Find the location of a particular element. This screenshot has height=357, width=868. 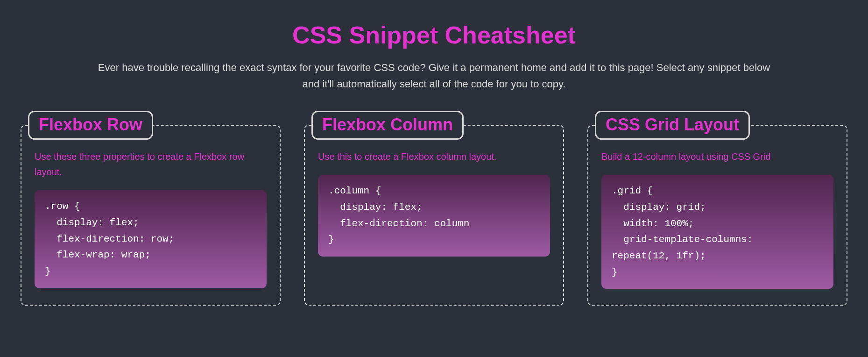

snippet-code-block: .grid { display: grid; width: 100%; grid… is located at coordinates (717, 232).